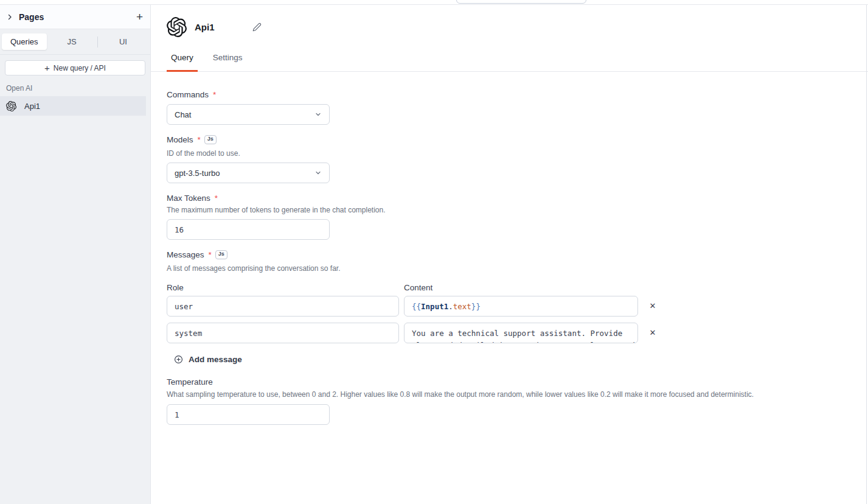 The image size is (868, 504). Describe the element at coordinates (434, 307) in the screenshot. I see `token-object: Input1` at that location.